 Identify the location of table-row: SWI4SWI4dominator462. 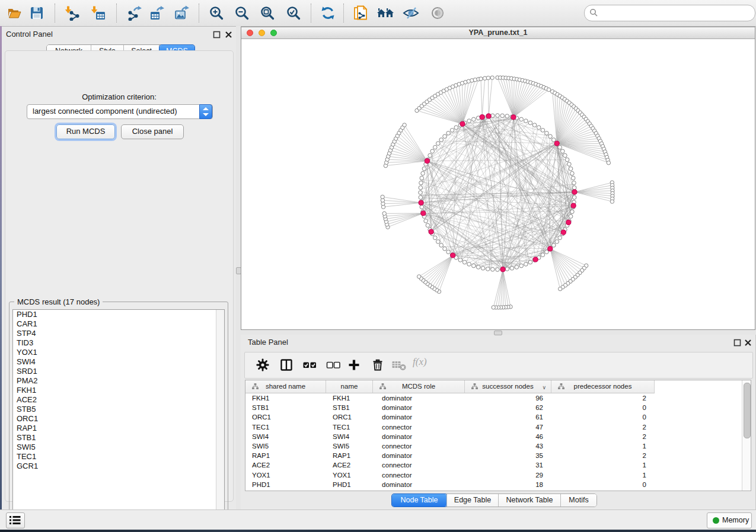
(495, 437).